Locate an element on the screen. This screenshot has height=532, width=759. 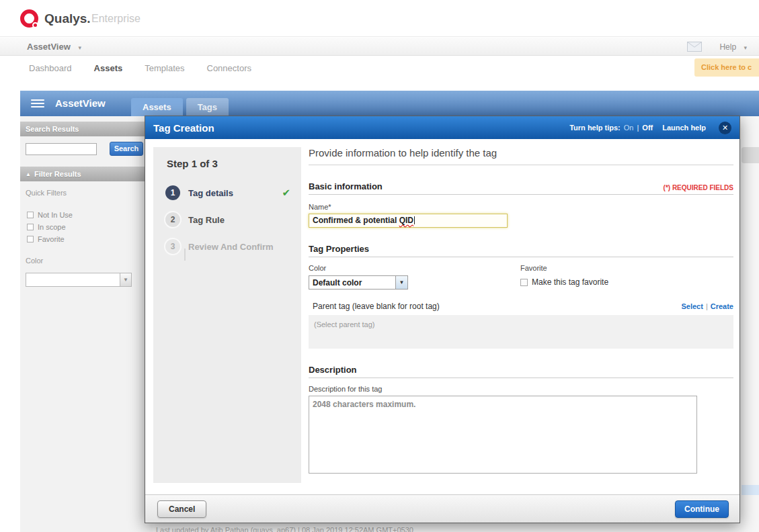
logo-dot is located at coordinates (35, 26).